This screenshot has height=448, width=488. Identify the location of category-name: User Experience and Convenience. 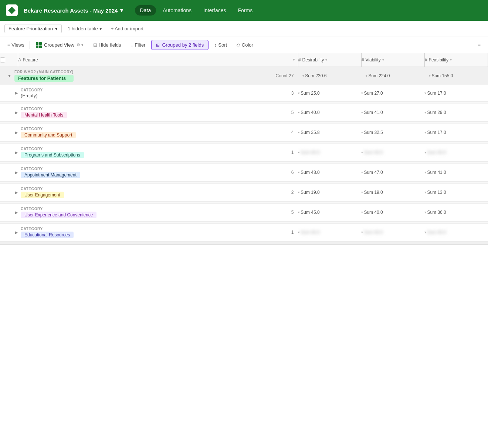
(58, 215).